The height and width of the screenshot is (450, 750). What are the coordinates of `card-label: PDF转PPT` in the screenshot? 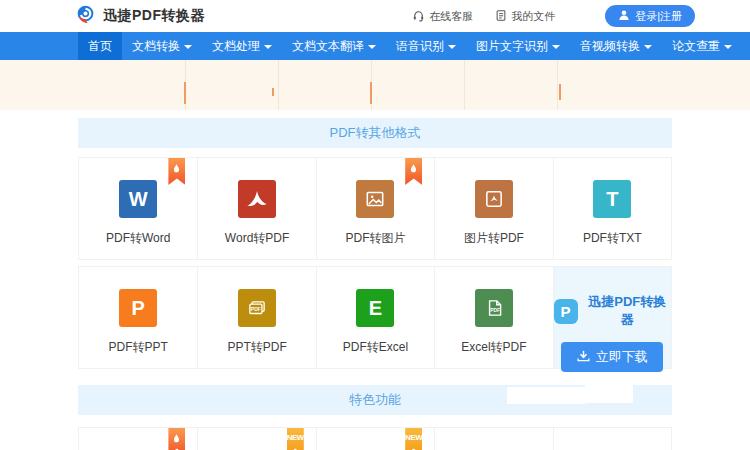 It's located at (138, 348).